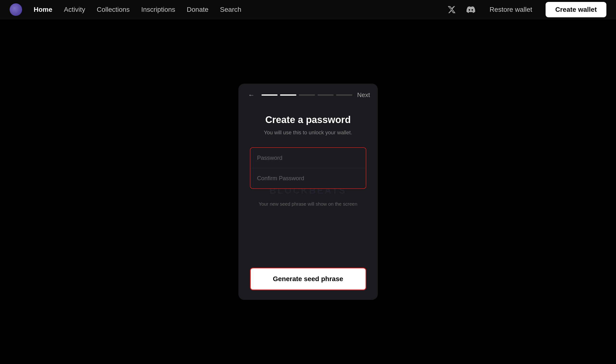  Describe the element at coordinates (308, 279) in the screenshot. I see `generate-seed-phrase-button: Generate seed phrase` at that location.